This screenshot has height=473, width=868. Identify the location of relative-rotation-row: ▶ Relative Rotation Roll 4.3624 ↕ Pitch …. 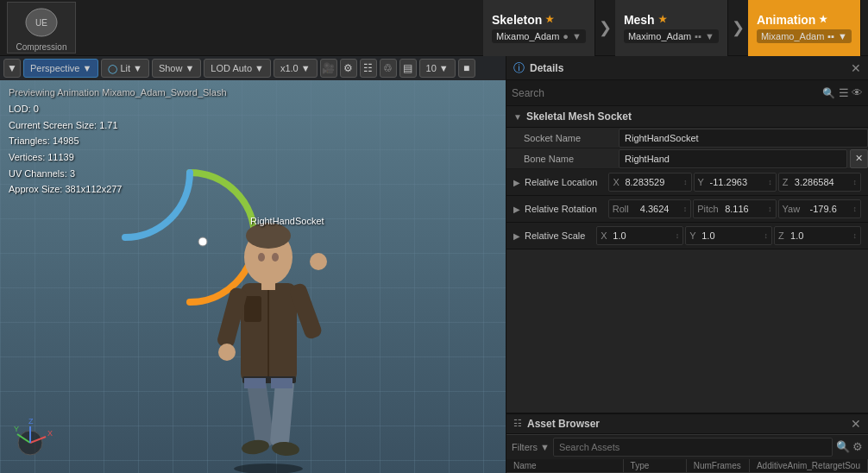
(687, 209).